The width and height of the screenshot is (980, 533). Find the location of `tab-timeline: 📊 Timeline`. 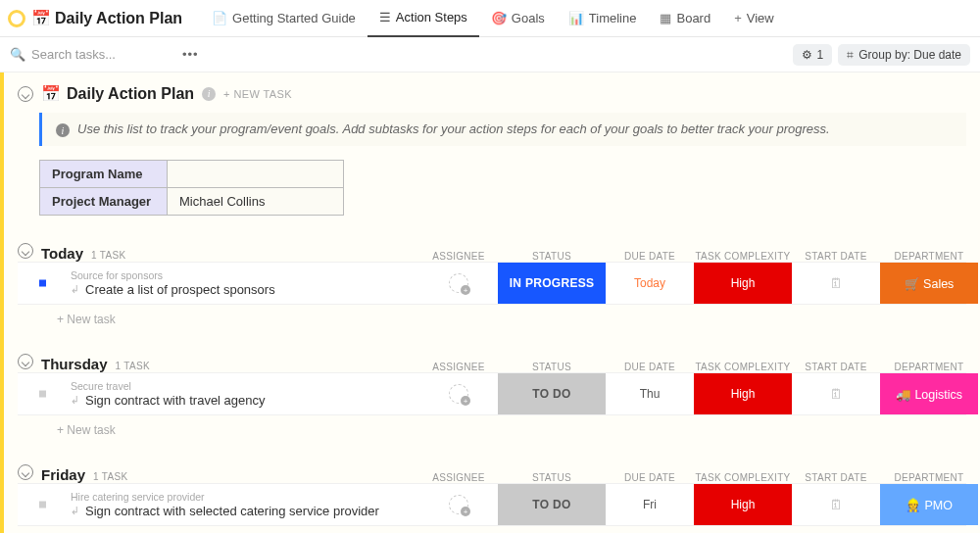

tab-timeline: 📊 Timeline is located at coordinates (603, 19).